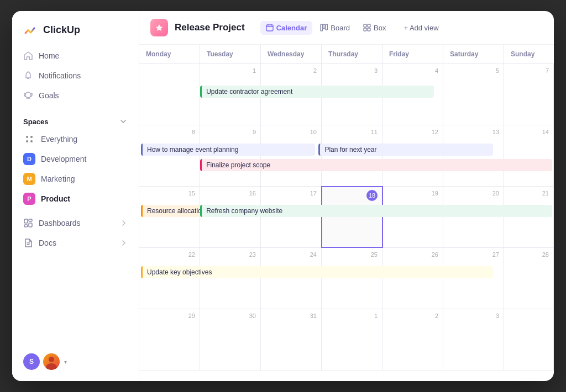 The image size is (566, 392). Describe the element at coordinates (367, 28) in the screenshot. I see `box-tab-icon` at that location.